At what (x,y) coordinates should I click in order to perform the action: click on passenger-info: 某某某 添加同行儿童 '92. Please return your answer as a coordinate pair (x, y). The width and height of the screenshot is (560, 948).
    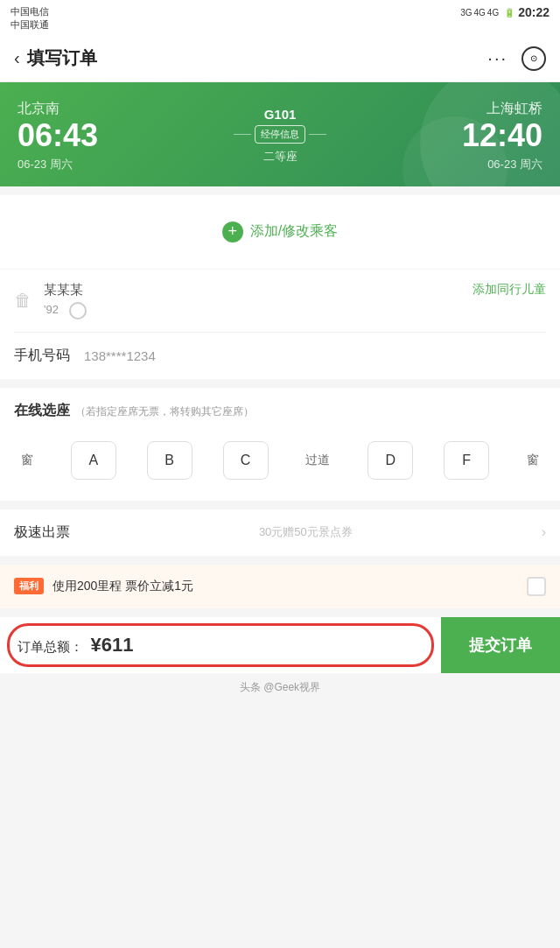
    Looking at the image, I should click on (295, 301).